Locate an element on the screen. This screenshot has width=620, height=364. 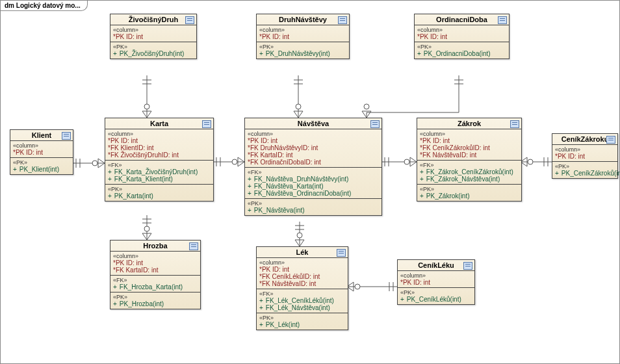
entity-karta: Karta «column» *PK ID: int *FK KlientID:… is located at coordinates (159, 160).